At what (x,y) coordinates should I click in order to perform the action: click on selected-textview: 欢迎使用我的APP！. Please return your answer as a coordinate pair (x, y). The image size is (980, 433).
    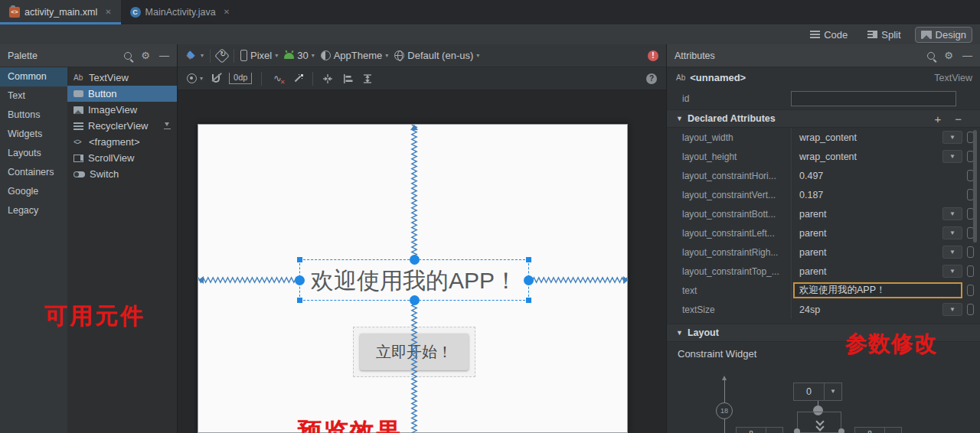
    Looking at the image, I should click on (414, 280).